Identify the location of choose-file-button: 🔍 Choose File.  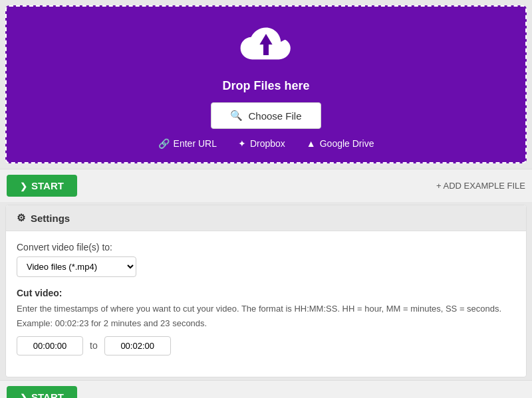
(266, 116).